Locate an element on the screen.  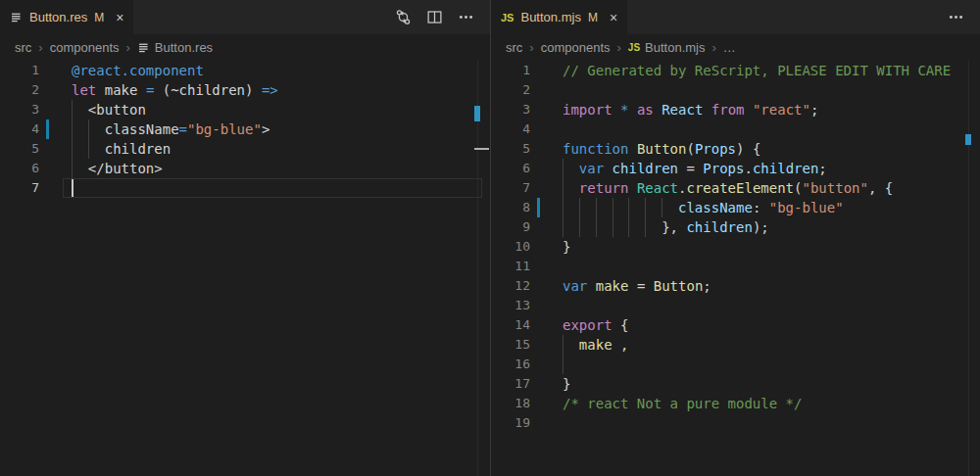
line-number: 19 is located at coordinates (511, 423).